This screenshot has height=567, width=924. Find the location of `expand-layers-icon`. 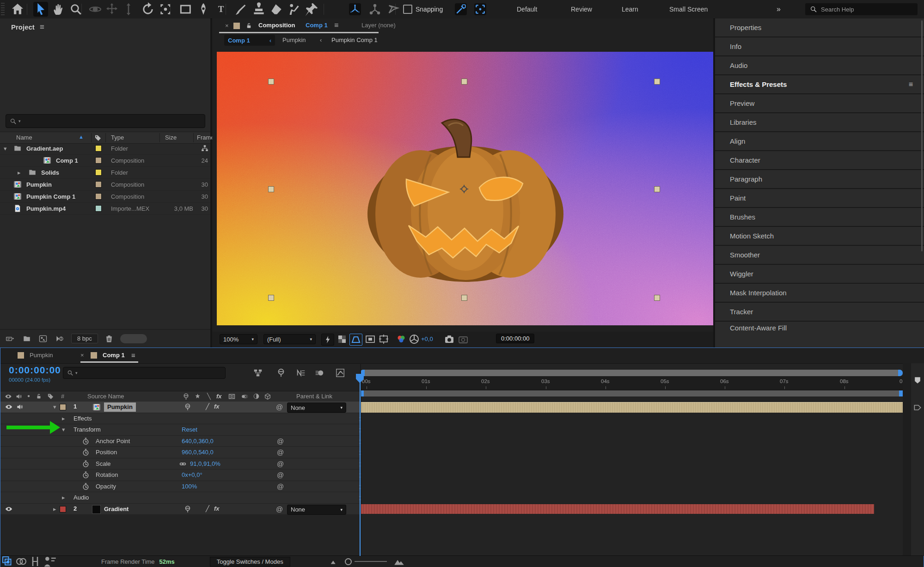

expand-layers-icon is located at coordinates (7, 561).